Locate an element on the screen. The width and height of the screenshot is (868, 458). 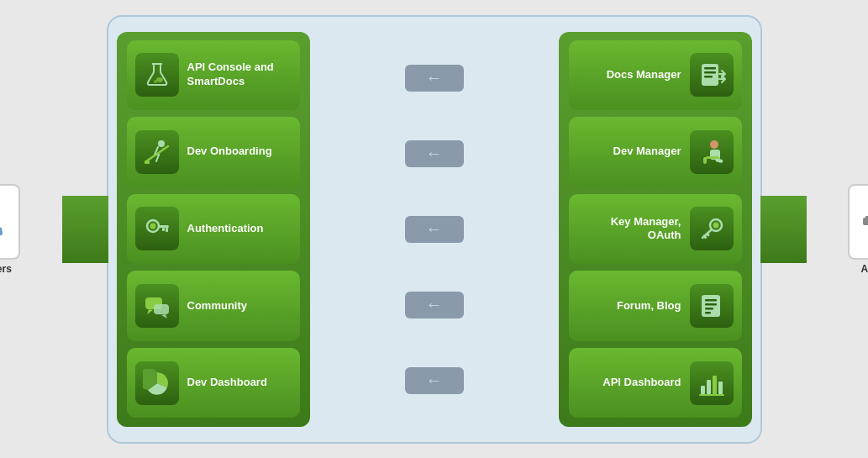
community-label: Community is located at coordinates (218, 306).